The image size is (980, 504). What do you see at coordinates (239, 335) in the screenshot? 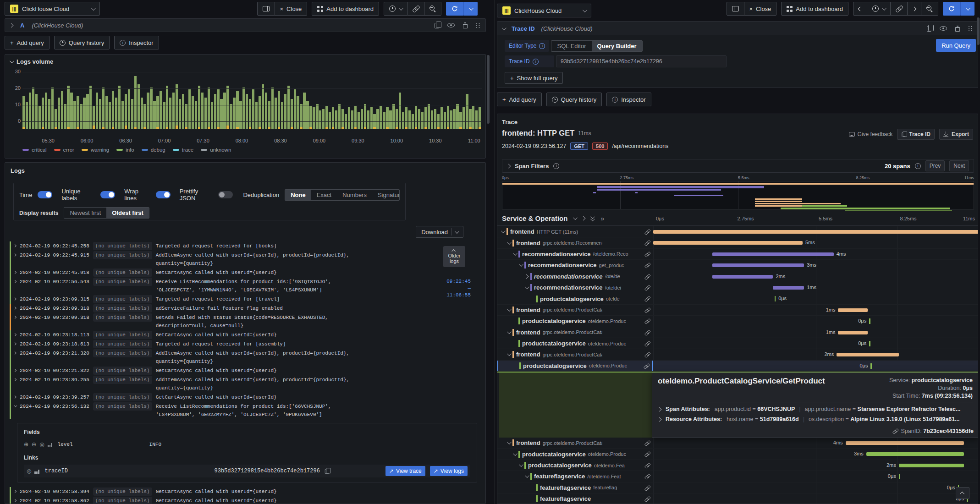
I see `log-row: 2024-02-19 09:23:18.113(no unique labels…` at bounding box center [239, 335].